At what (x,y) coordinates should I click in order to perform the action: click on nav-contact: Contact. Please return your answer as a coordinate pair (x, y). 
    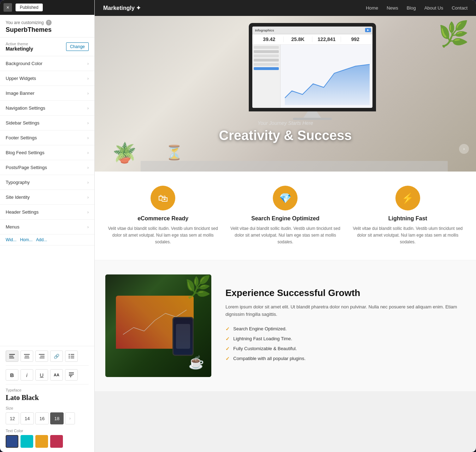
    Looking at the image, I should click on (459, 8).